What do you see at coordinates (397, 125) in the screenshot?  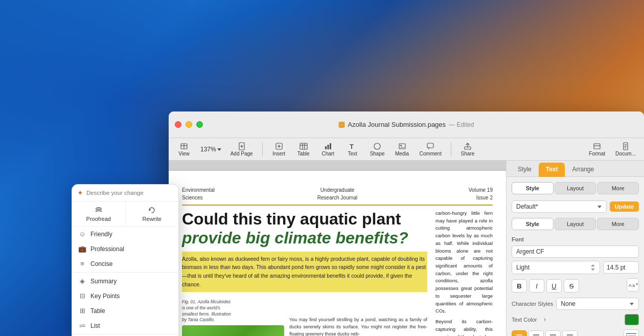 I see `window-title: Azolla Journal Submission.pages` at bounding box center [397, 125].